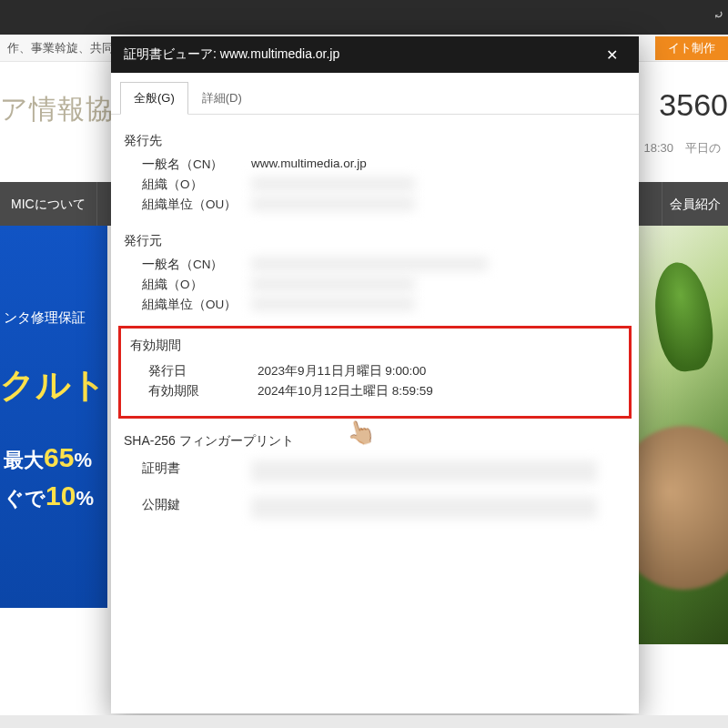 The image size is (728, 728). I want to click on issued-by-o-row: 組織（O）, so click(386, 285).